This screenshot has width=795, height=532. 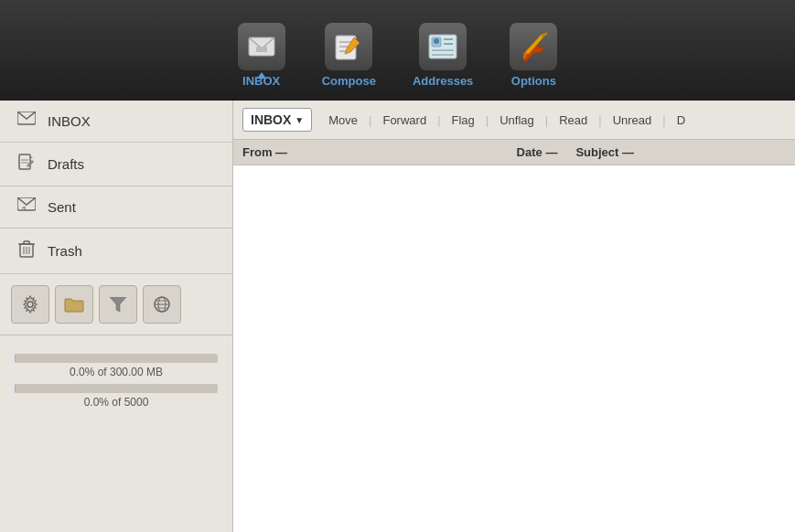 What do you see at coordinates (118, 304) in the screenshot?
I see `filter-button` at bounding box center [118, 304].